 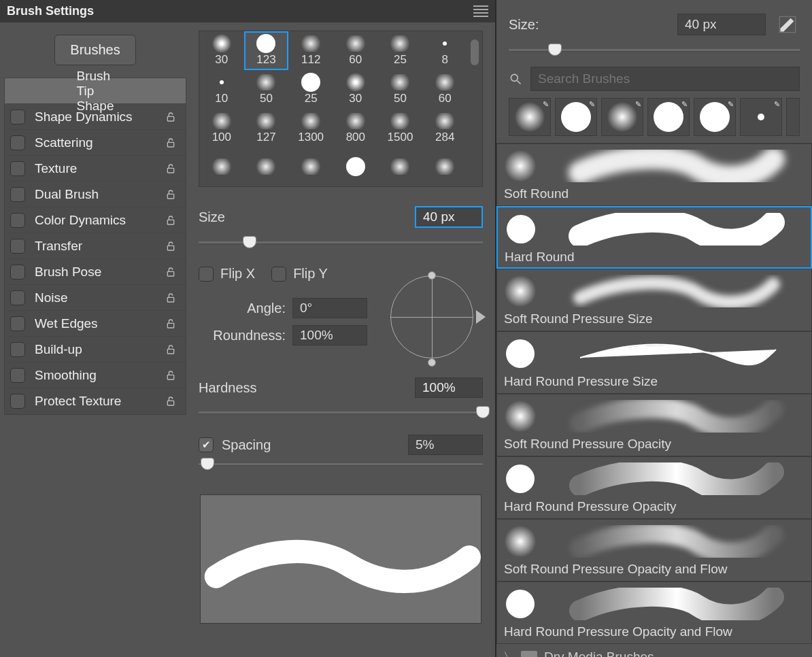 What do you see at coordinates (722, 24) in the screenshot?
I see `rp-size-input: 40 px` at bounding box center [722, 24].